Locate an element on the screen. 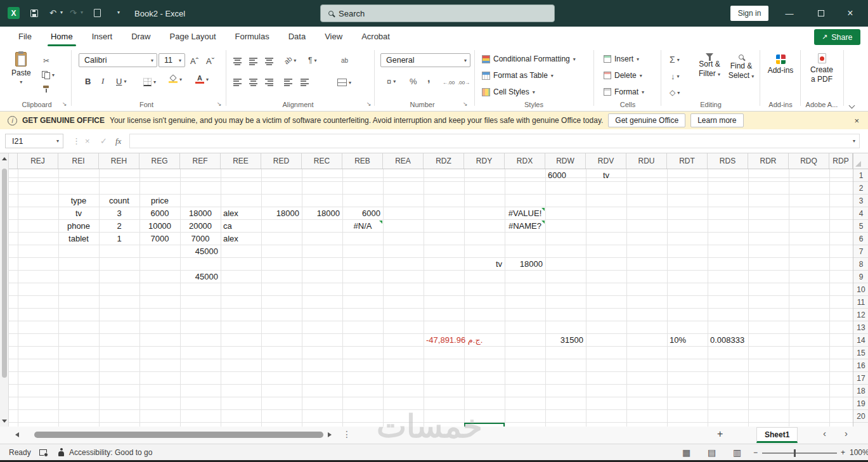 The height and width of the screenshot is (462, 868). cell-RED-4: 18000 is located at coordinates (282, 214).